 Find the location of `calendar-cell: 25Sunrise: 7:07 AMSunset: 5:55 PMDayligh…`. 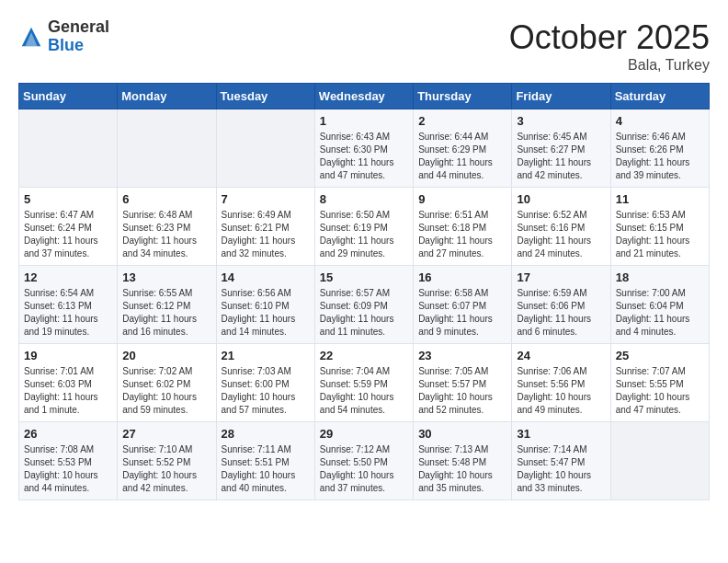

calendar-cell: 25Sunrise: 7:07 AMSunset: 5:55 PMDayligh… is located at coordinates (660, 383).